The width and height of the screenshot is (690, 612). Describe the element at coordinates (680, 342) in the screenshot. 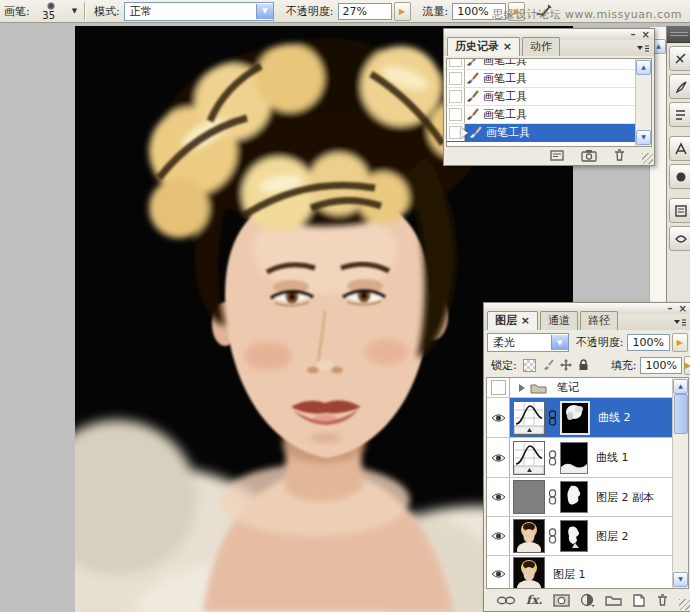

I see `layer-opacity-arrow-icon: ▶` at that location.